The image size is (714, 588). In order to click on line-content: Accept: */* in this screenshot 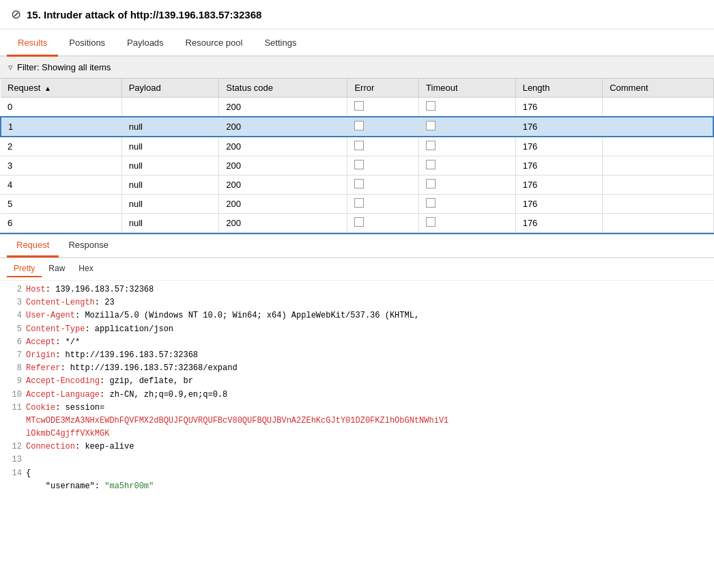, I will do `click(53, 343)`.